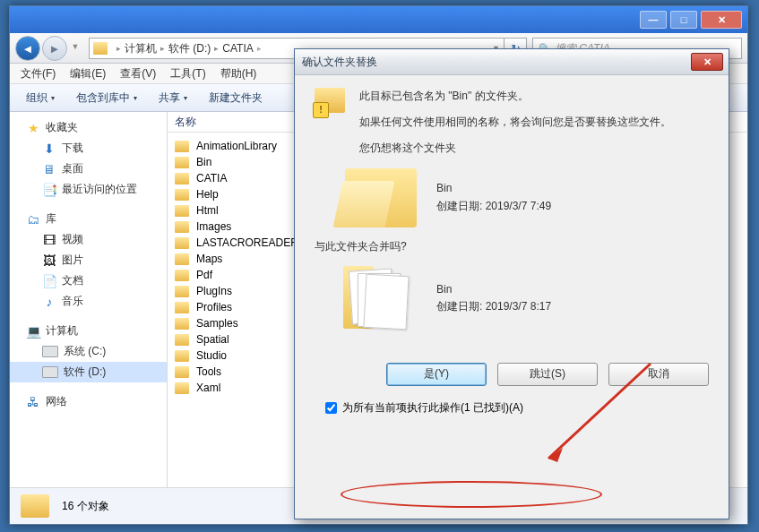  Describe the element at coordinates (534, 149) in the screenshot. I see `dialog-message-3: 您仍想将这个文件夹` at that location.